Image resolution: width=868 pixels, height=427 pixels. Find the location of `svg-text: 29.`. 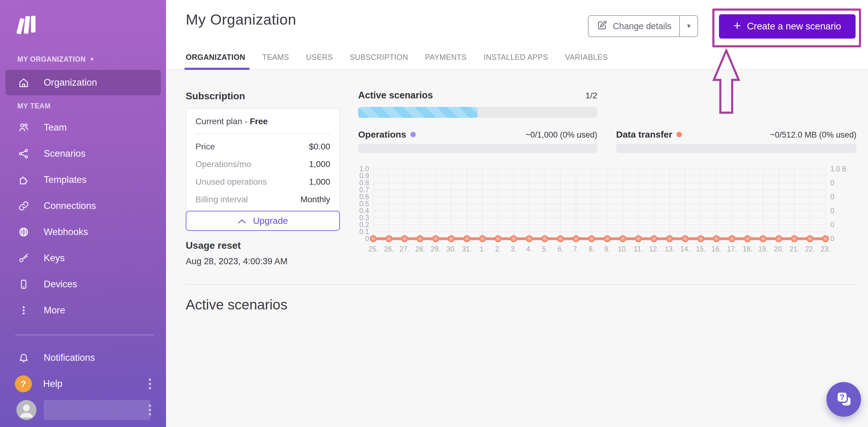

svg-text: 29. is located at coordinates (436, 249).